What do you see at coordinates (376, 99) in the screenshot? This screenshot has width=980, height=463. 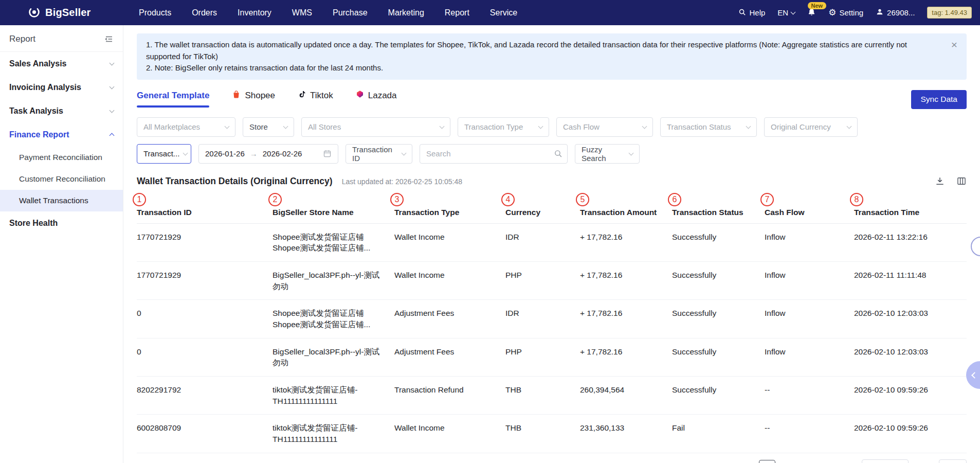 I see `tab-lazada: Lazada` at bounding box center [376, 99].